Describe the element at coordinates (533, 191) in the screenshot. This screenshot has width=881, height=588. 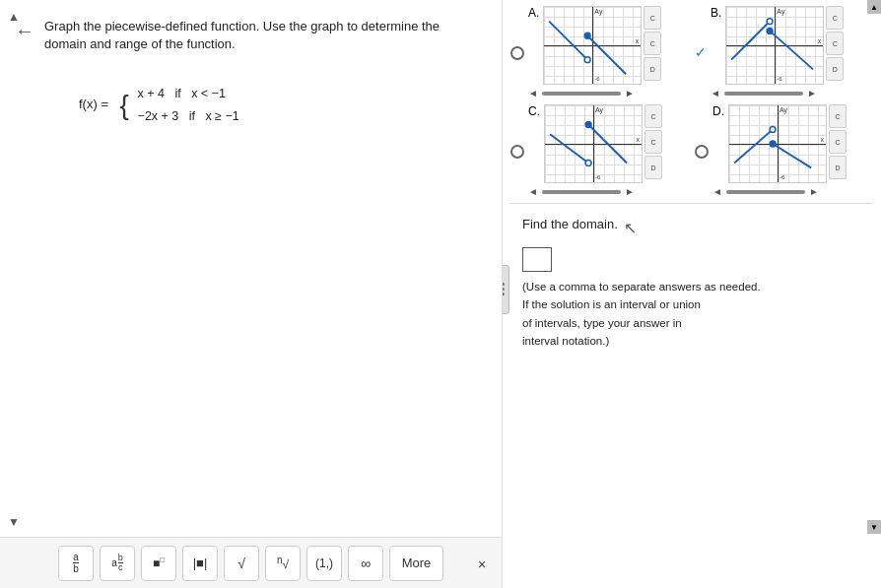
I see `slider-c-left: ◄` at that location.